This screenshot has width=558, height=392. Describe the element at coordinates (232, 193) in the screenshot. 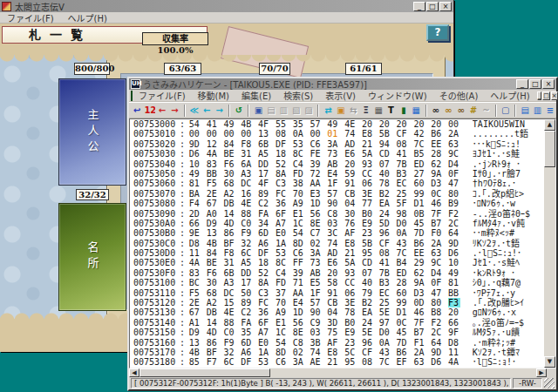

I see `hex-byte: A2` at that location.